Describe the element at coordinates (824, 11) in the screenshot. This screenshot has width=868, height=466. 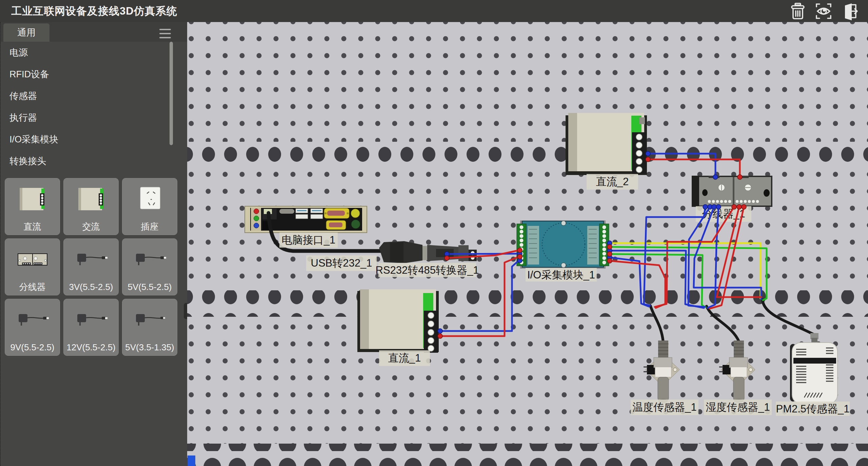
I see `toolbar` at that location.